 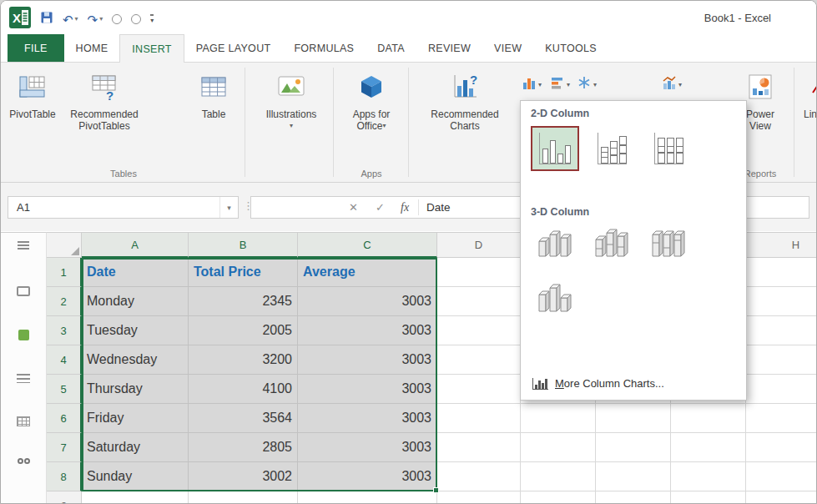 I want to click on chart-type-stacked-column, so click(x=612, y=149).